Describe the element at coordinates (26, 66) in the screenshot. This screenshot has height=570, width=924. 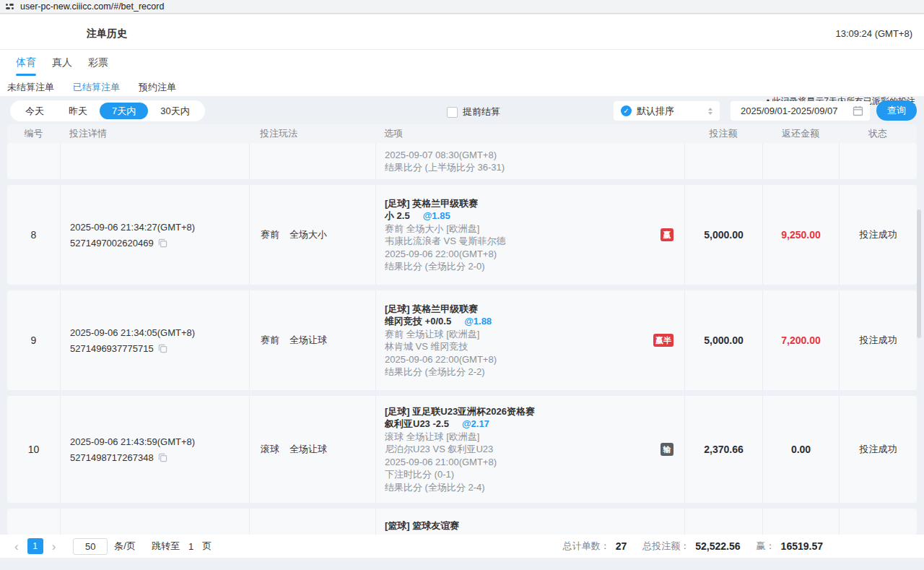
I see `tab-sports: 体育` at that location.